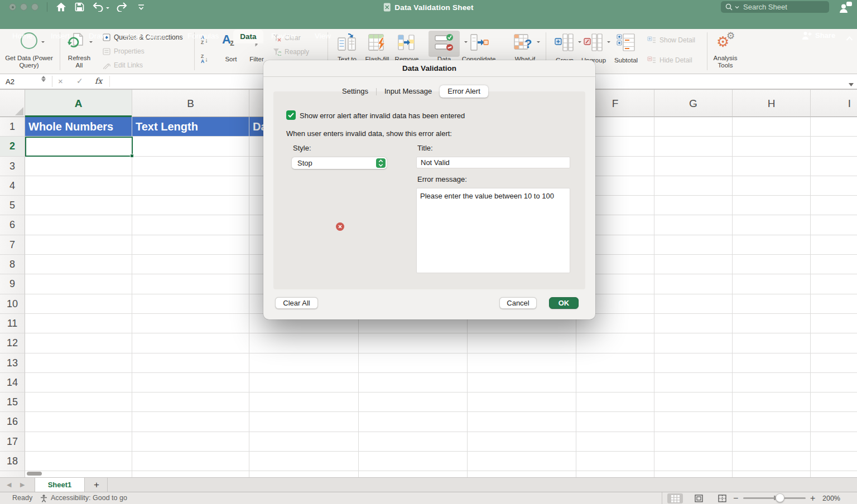  Describe the element at coordinates (522, 364) in the screenshot. I see `cell-E13` at that location.